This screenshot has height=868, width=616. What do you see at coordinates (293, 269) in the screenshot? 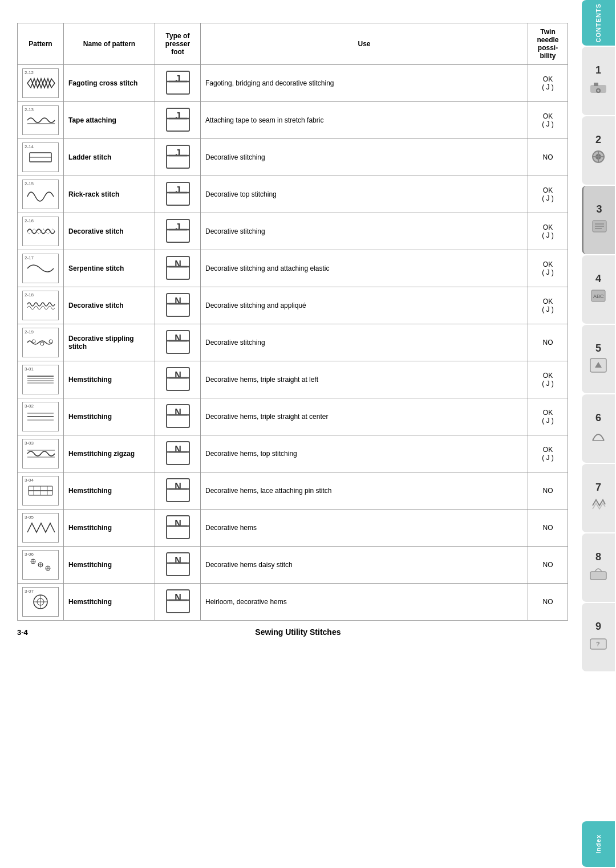
I see `table-row: 2-17Serpentine stitch N Decorative stitc…` at bounding box center [293, 269].